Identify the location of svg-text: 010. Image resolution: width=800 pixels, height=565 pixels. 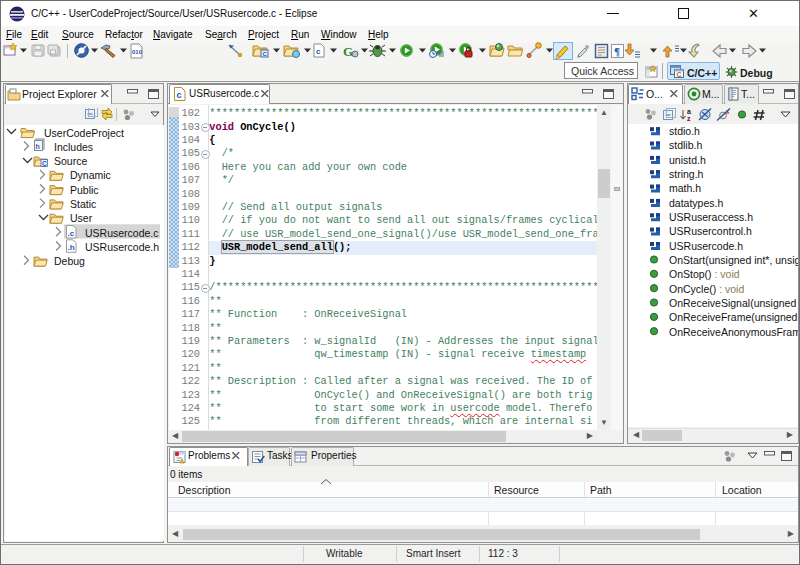
(138, 52).